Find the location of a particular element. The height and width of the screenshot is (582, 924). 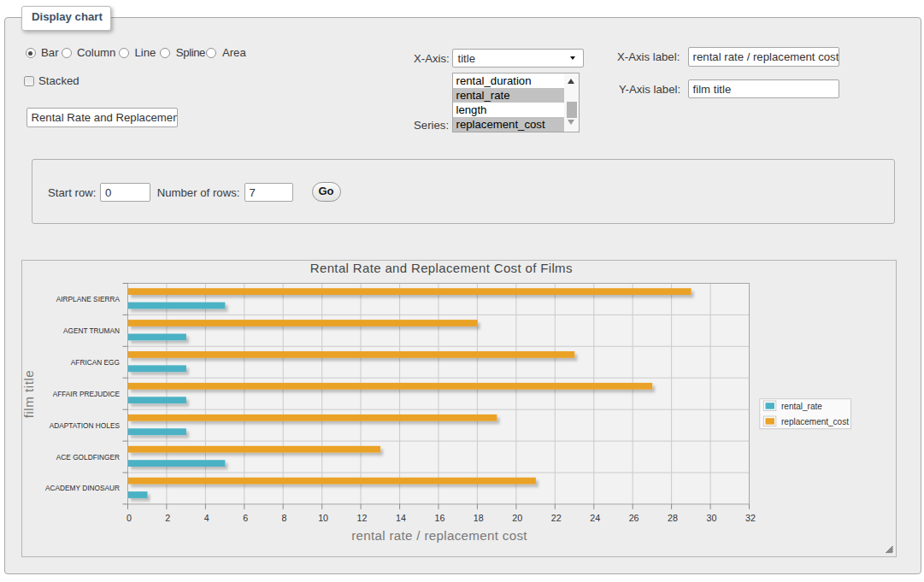

svg-text: AFFAIR PREJUDICE is located at coordinates (85, 394).